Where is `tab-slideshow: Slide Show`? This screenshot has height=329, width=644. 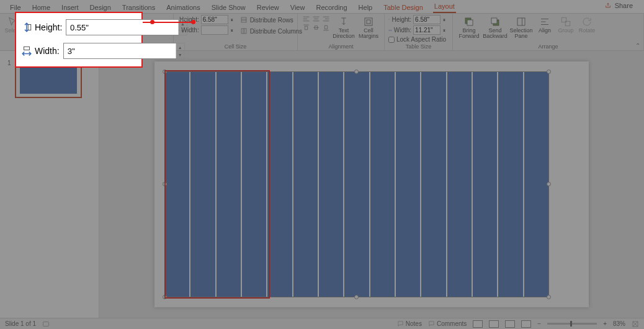 tab-slideshow: Slide Show is located at coordinates (228, 7).